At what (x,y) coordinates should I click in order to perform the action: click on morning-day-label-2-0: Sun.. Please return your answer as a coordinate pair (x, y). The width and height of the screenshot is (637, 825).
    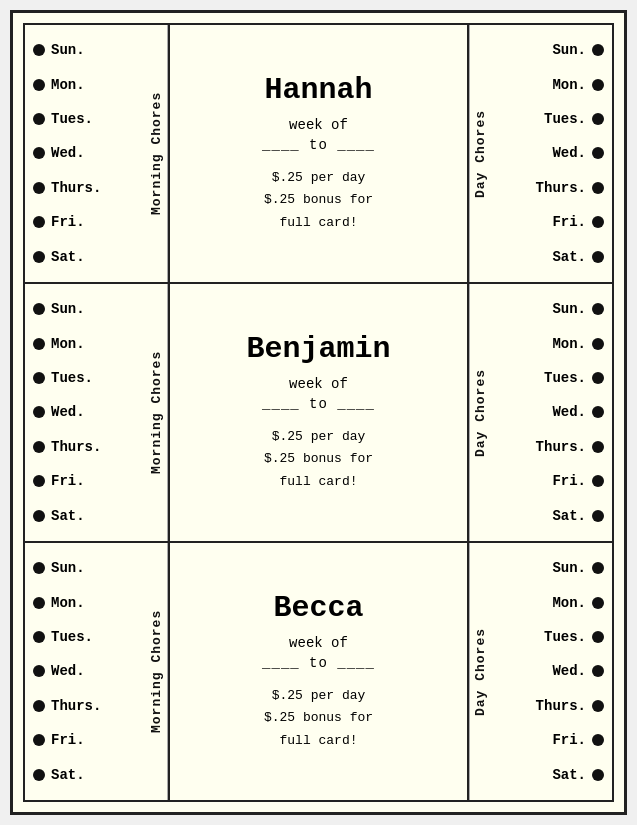
    Looking at the image, I should click on (68, 568).